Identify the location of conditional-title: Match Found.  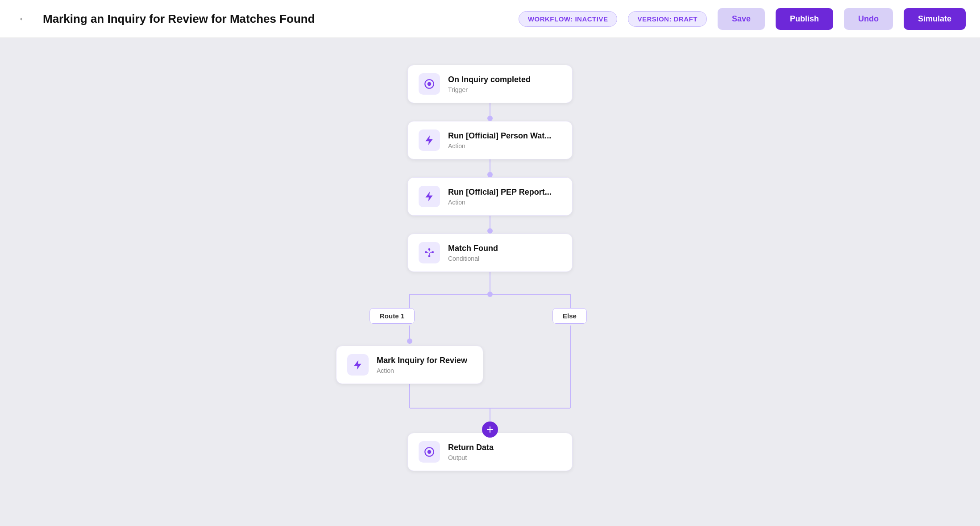
(473, 248).